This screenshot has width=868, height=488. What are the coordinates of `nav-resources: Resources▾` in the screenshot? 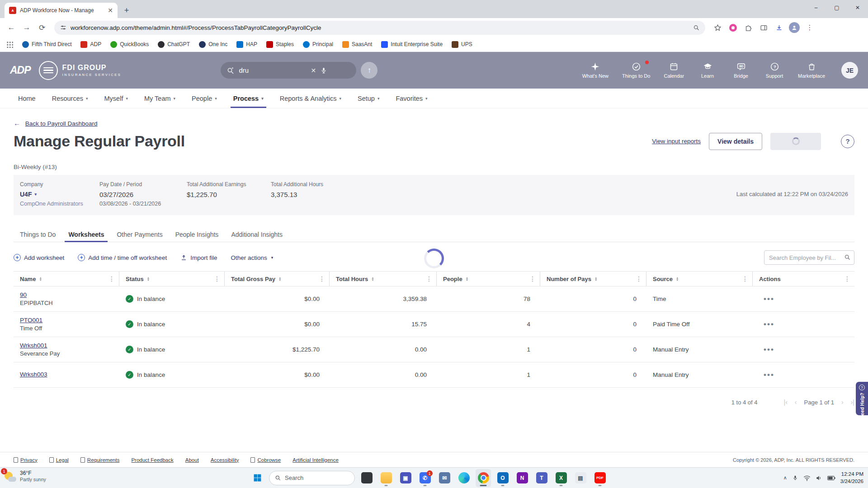 It's located at (70, 99).